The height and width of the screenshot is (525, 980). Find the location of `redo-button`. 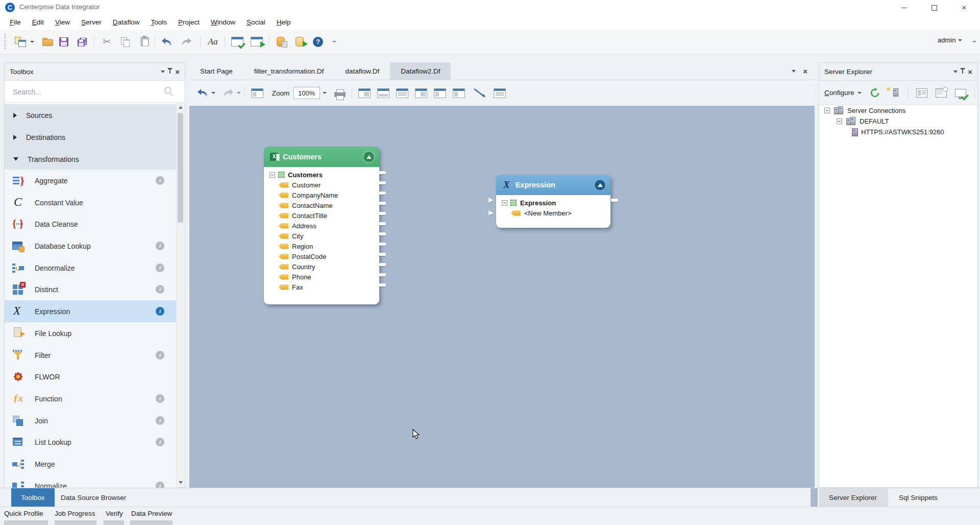

redo-button is located at coordinates (186, 42).